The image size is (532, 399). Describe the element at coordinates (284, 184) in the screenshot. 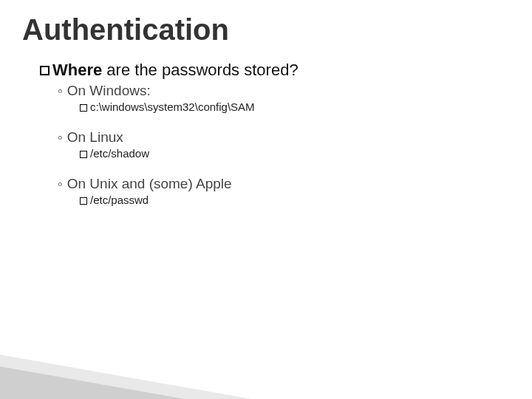

I see `sub-bullet-unix: ◦On Unix and (some) Apple` at that location.